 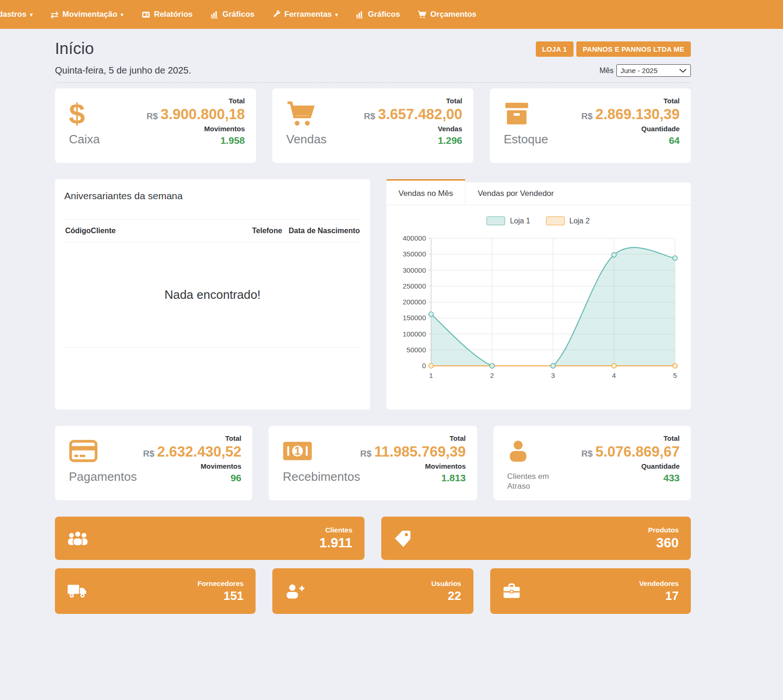 I want to click on card-label: Recebimentos, so click(x=321, y=477).